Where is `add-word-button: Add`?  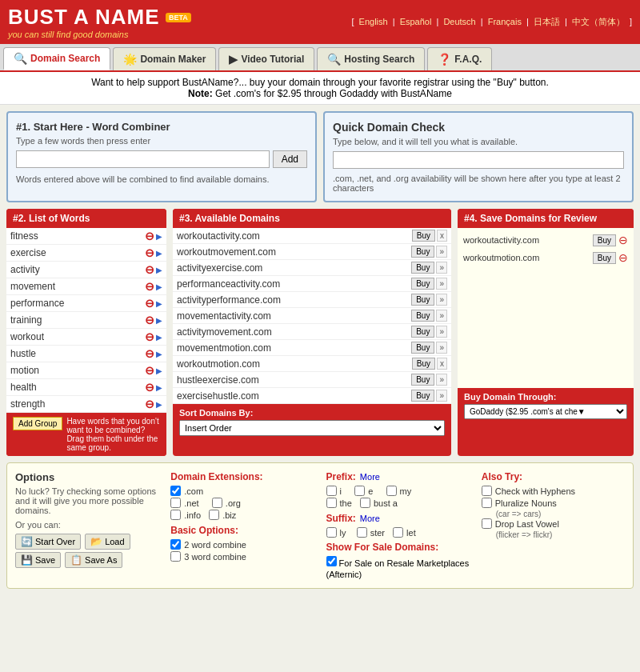 add-word-button: Add is located at coordinates (290, 159).